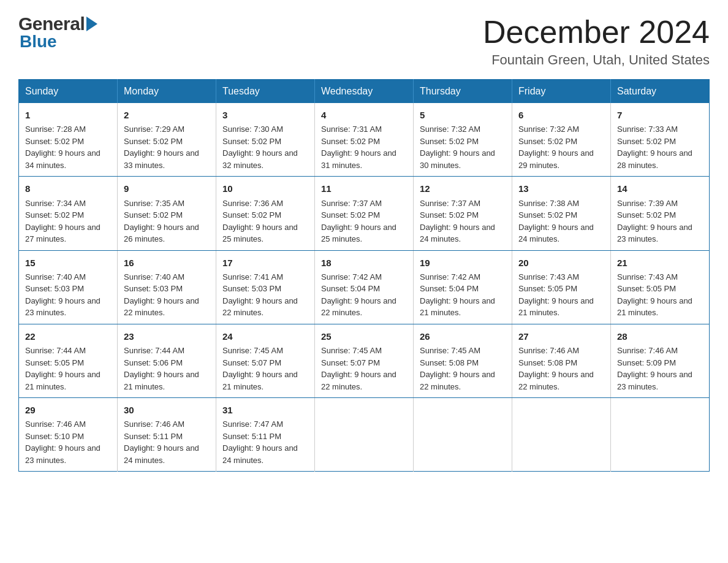  What do you see at coordinates (561, 336) in the screenshot?
I see `day-number: 27` at bounding box center [561, 336].